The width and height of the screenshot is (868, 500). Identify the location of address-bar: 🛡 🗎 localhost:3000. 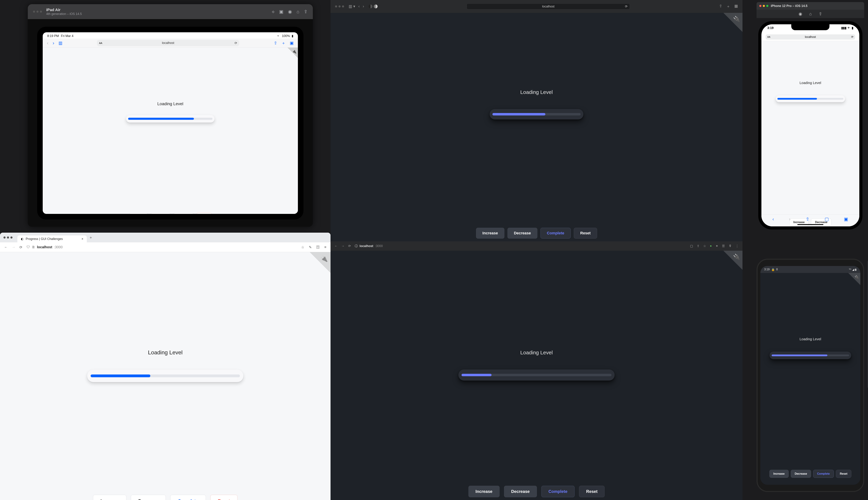
(162, 247).